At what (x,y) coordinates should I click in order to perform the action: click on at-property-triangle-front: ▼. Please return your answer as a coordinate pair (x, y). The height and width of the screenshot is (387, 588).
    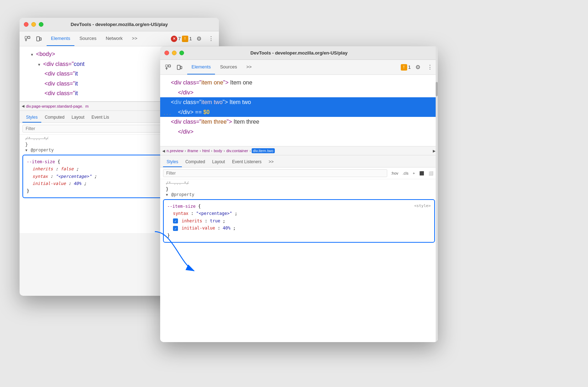
    Looking at the image, I should click on (167, 195).